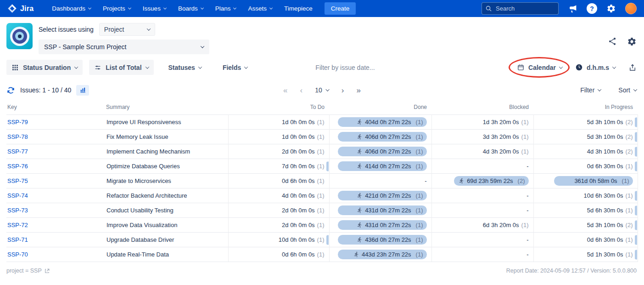 This screenshot has width=644, height=285. Describe the element at coordinates (380, 108) in the screenshot. I see `column-header-done: Done` at that location.